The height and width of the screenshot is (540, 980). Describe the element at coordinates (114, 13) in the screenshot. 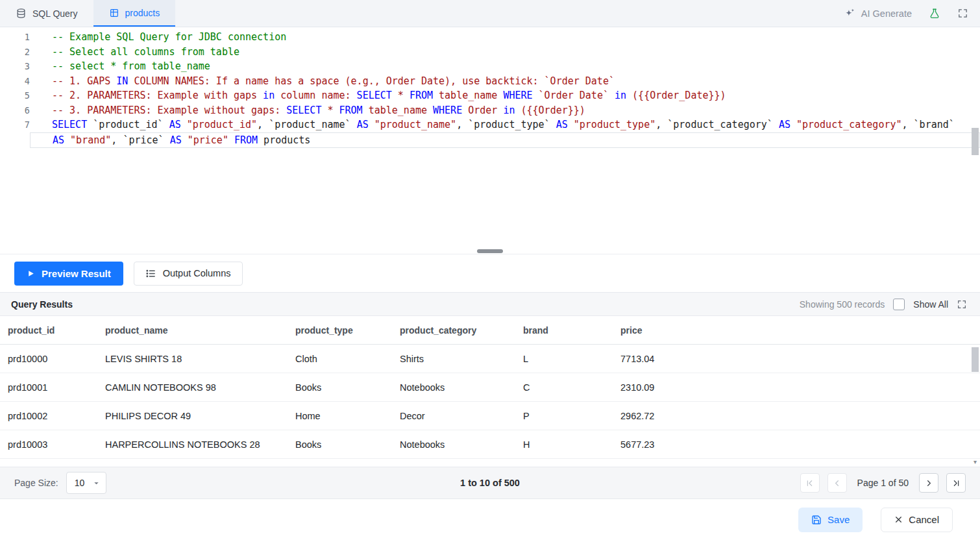

I see `table-icon` at that location.